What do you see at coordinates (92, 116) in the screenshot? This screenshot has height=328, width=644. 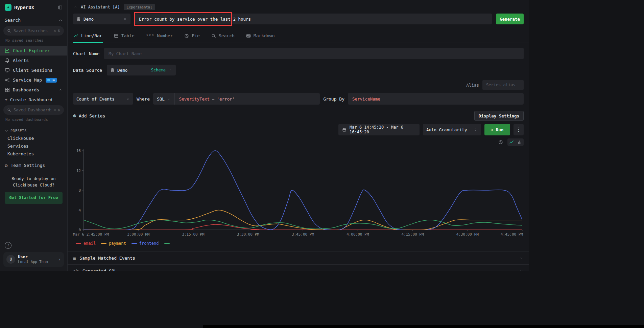 I see `add-series-label: Add Series` at bounding box center [92, 116].